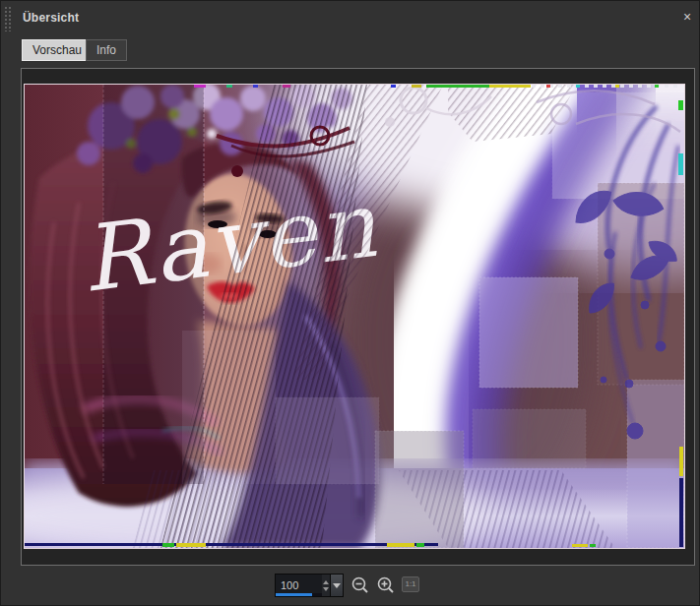 This screenshot has height=606, width=700. Describe the element at coordinates (327, 585) in the screenshot. I see `zoom-spinner` at that location.